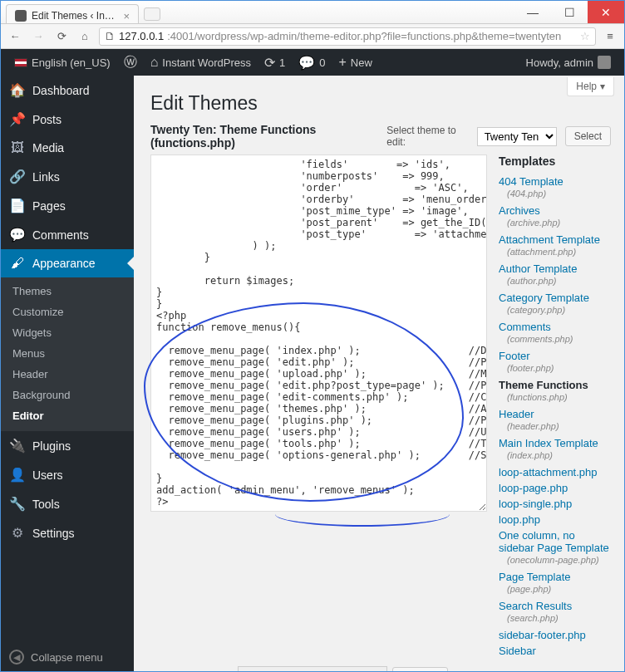 This screenshot has height=672, width=625. What do you see at coordinates (555, 503) in the screenshot?
I see `template-link: loop-single.php` at bounding box center [555, 503].